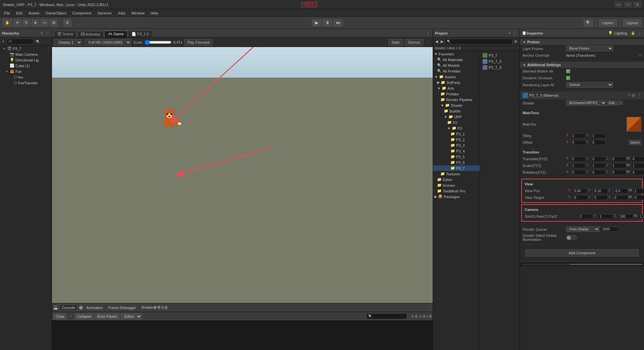 This screenshot has width=644, height=350. I want to click on step-button: ⏭, so click(338, 23).